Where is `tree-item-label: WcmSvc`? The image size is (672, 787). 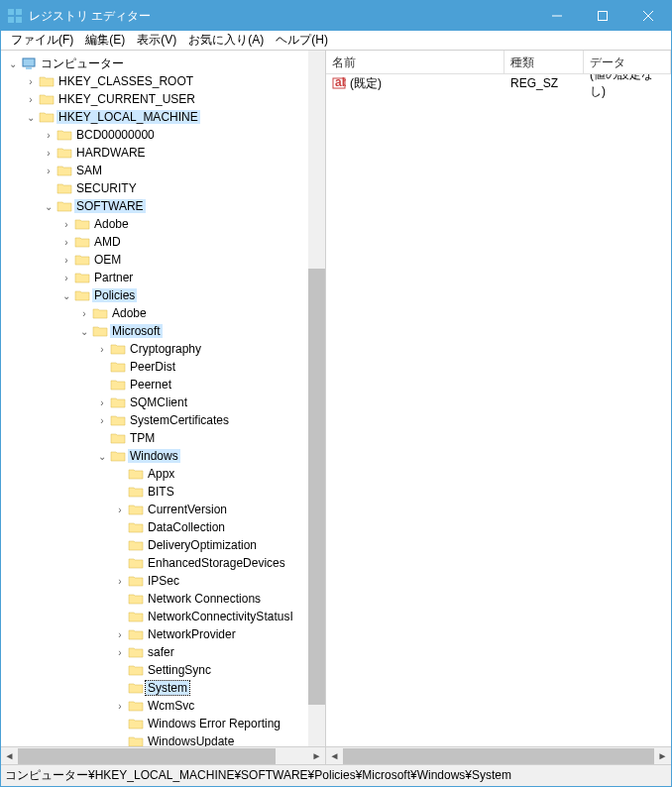
tree-item-label: WcmSvc is located at coordinates (170, 706).